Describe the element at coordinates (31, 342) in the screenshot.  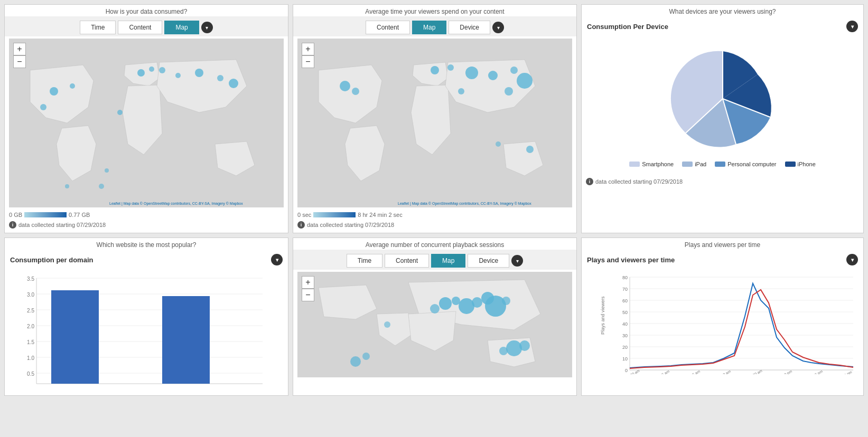
I see `svg-text: 1.5` at that location.